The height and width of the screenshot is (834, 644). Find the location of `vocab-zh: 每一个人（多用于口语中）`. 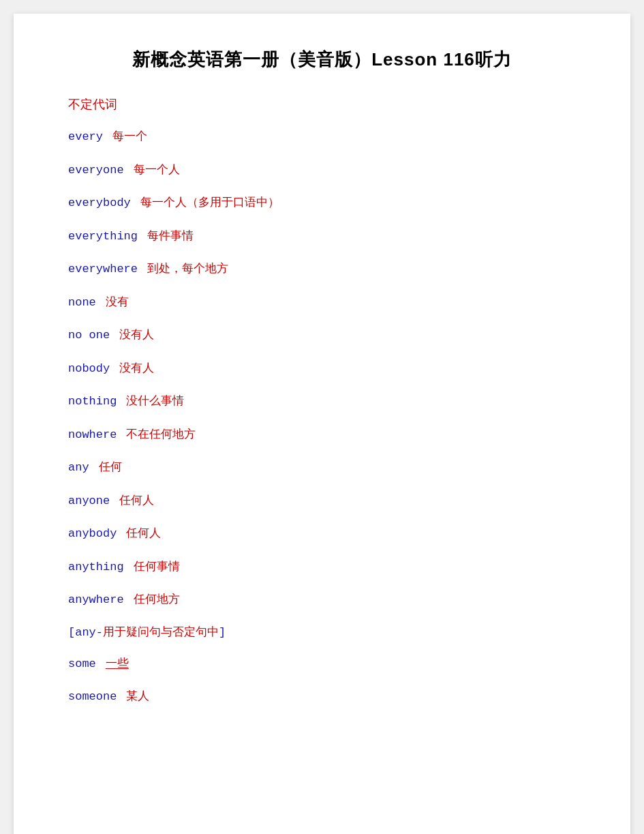

vocab-zh: 每一个人（多用于口语中） is located at coordinates (210, 203).